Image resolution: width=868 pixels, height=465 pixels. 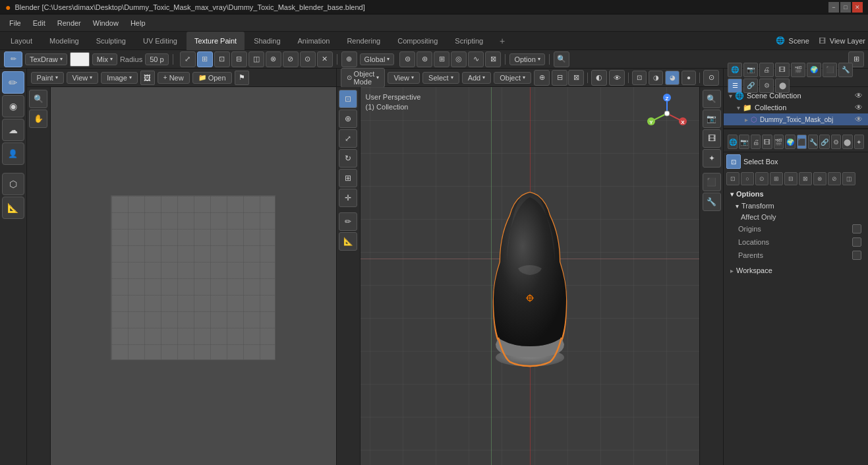 What do you see at coordinates (348, 119) in the screenshot?
I see `cursor-tool: ⊕` at bounding box center [348, 119].